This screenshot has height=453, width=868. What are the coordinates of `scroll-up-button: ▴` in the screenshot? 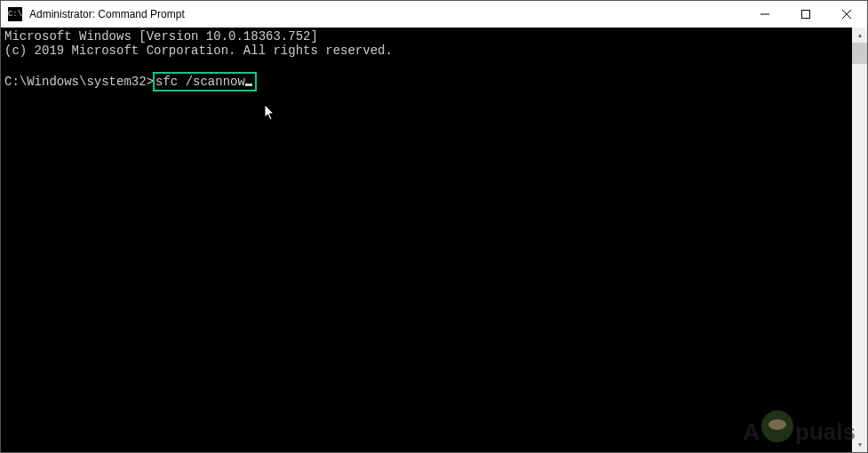 It's located at (860, 36).